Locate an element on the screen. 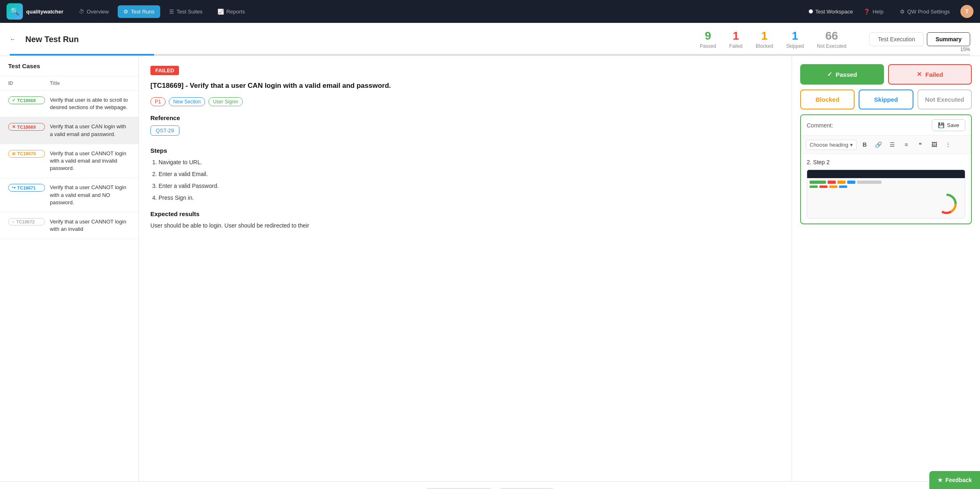  skip-icon: ↪ is located at coordinates (14, 188).